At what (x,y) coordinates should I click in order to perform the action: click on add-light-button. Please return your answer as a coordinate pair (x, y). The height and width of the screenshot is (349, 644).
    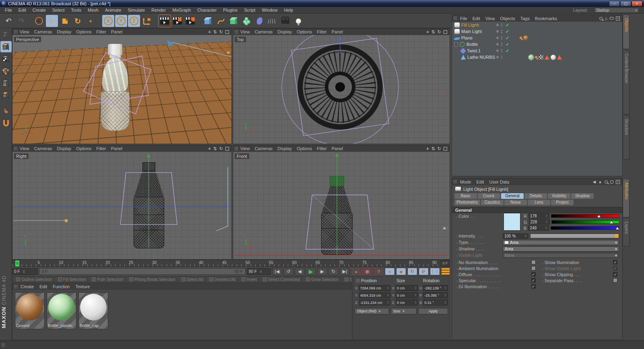
    Looking at the image, I should click on (298, 21).